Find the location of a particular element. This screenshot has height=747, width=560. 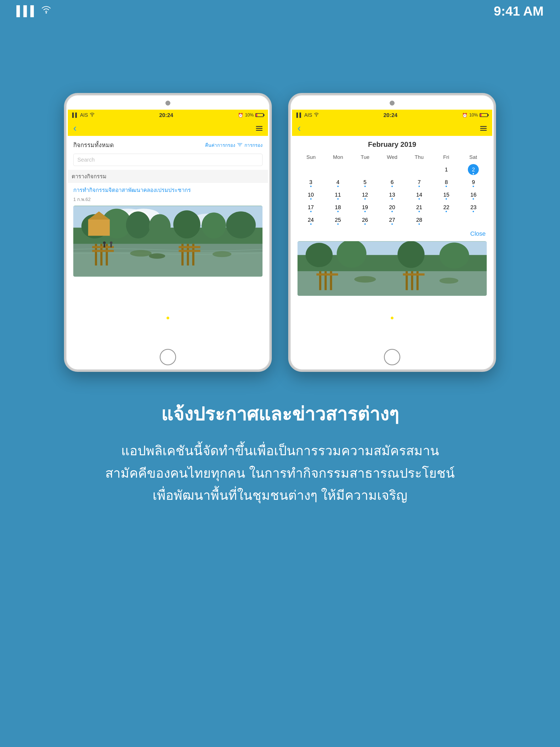

status-time: 9:41 AM is located at coordinates (519, 11).